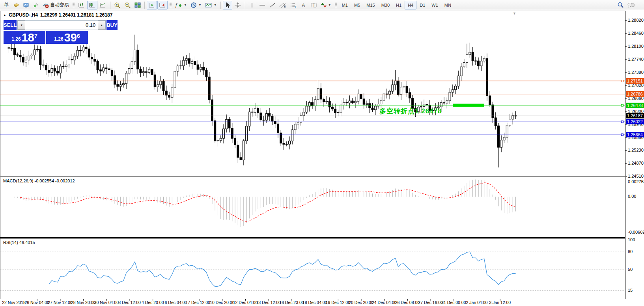 The height and width of the screenshot is (306, 644). Describe the element at coordinates (78, 36) in the screenshot. I see `buy-price-sup: 6` at that location.